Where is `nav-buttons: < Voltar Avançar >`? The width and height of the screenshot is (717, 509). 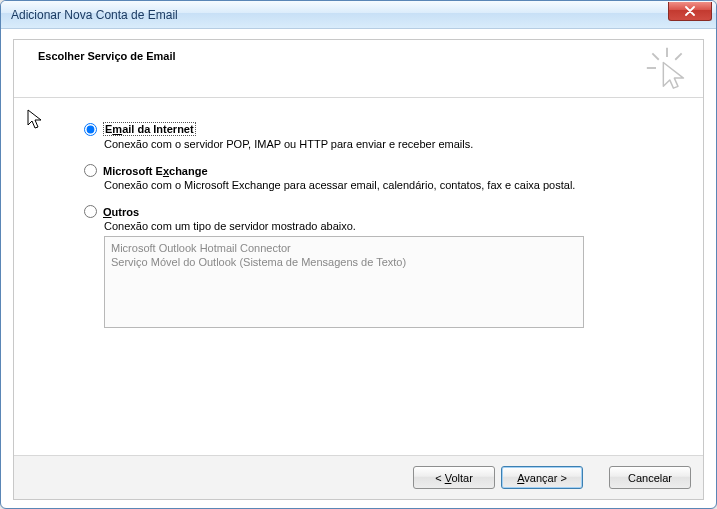
nav-buttons: < Voltar Avançar > is located at coordinates (498, 478).